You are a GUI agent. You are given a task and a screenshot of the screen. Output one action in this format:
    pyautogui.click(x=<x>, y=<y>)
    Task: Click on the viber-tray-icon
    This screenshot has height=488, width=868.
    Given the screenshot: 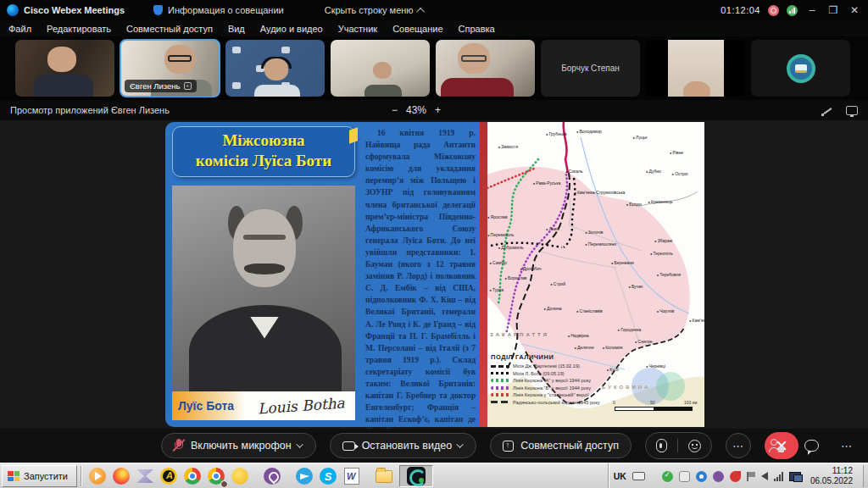 What is the action you would take?
    pyautogui.click(x=719, y=476)
    